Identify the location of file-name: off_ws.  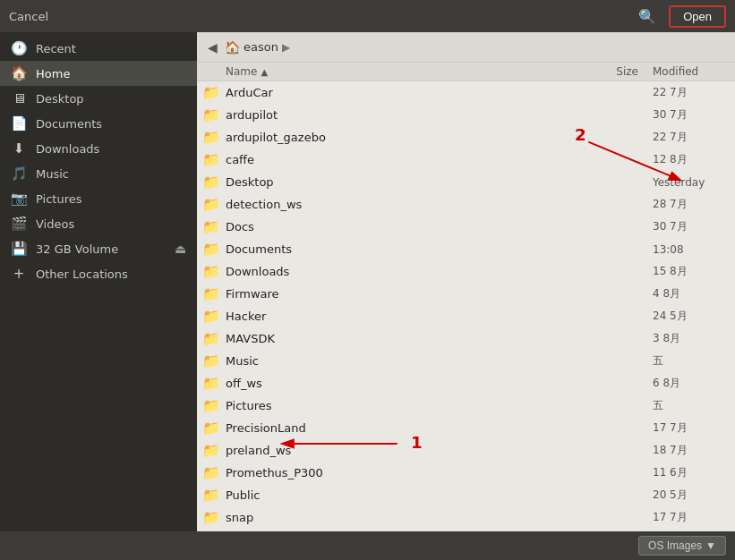
(399, 383).